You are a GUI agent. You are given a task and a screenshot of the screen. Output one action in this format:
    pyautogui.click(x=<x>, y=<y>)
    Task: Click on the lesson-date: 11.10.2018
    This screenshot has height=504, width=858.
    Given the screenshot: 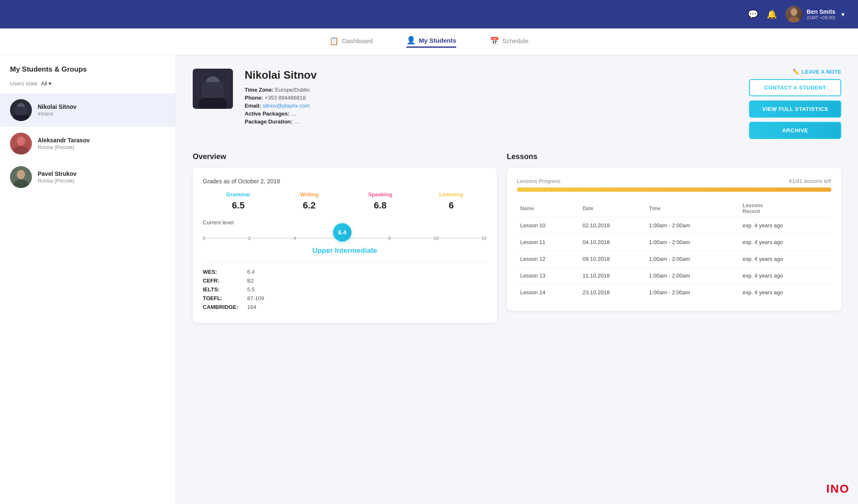 What is the action you would take?
    pyautogui.click(x=612, y=276)
    